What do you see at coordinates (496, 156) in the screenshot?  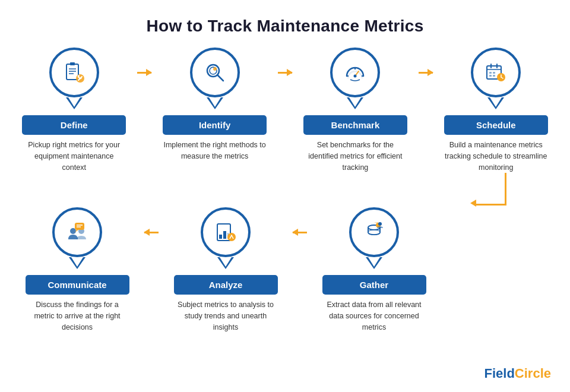 I see `desc-schedule: Build a maintenance metrics tracking sch…` at bounding box center [496, 156].